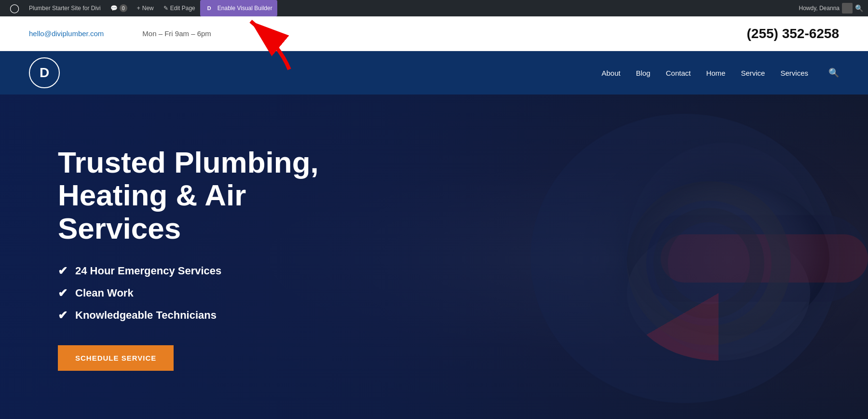 This screenshot has height=419, width=868. What do you see at coordinates (119, 8) in the screenshot?
I see `comments-item: 💬 0` at bounding box center [119, 8].